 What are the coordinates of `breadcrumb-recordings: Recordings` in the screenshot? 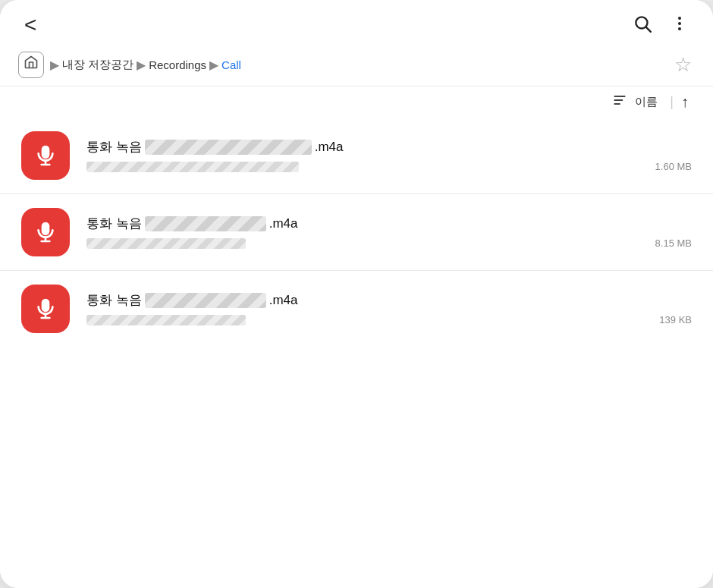 It's located at (177, 65).